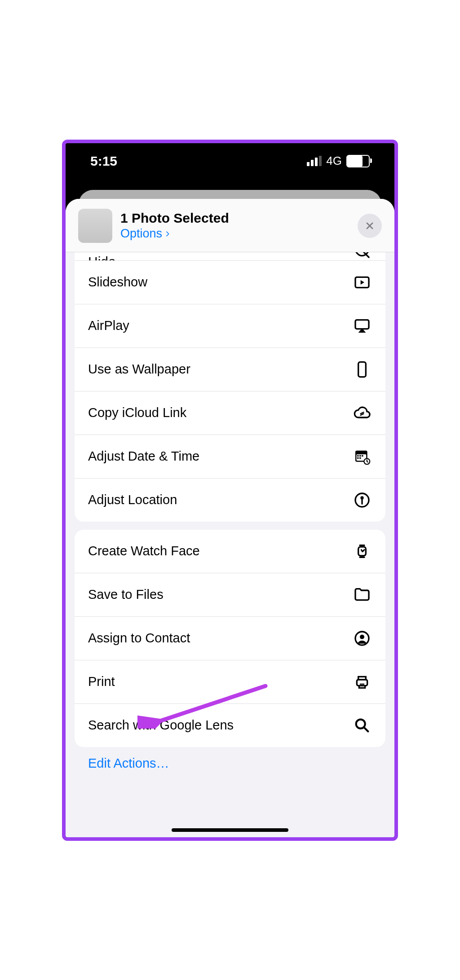 This screenshot has height=980, width=460. Describe the element at coordinates (139, 638) in the screenshot. I see `action-label: Assign to Contact` at that location.